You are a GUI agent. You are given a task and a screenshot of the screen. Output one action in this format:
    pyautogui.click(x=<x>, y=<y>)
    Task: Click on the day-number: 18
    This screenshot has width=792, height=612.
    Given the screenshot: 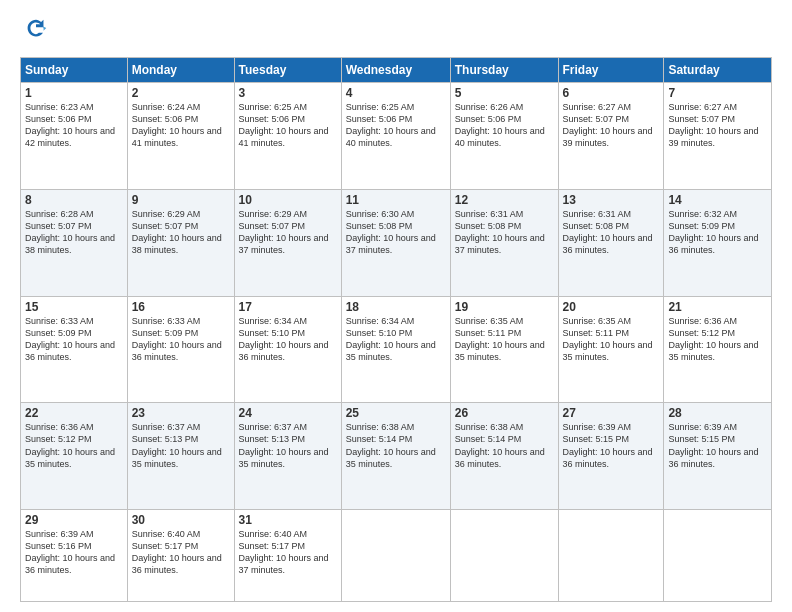 What is the action you would take?
    pyautogui.click(x=396, y=307)
    